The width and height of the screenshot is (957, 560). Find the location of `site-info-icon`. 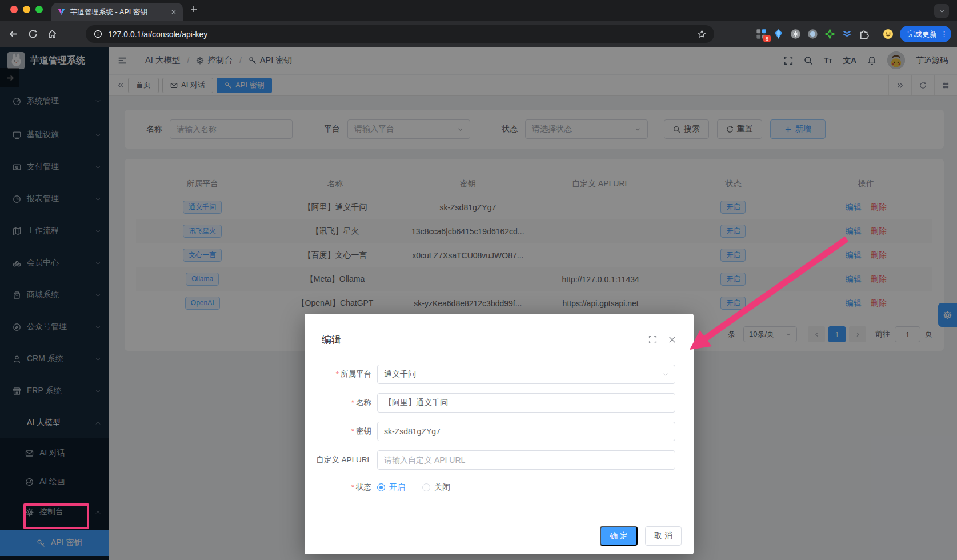

site-info-icon is located at coordinates (98, 34).